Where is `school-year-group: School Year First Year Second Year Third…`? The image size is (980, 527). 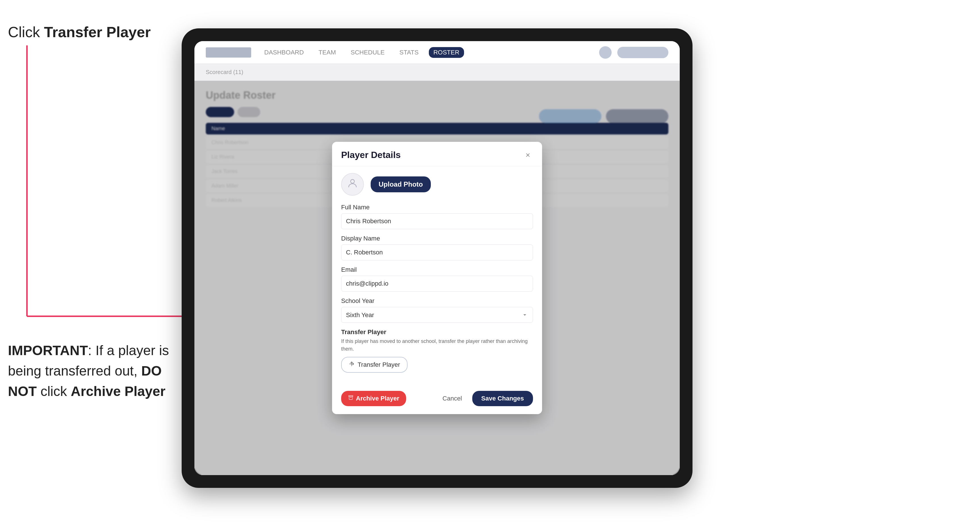 school-year-group: School Year First Year Second Year Third… is located at coordinates (437, 310).